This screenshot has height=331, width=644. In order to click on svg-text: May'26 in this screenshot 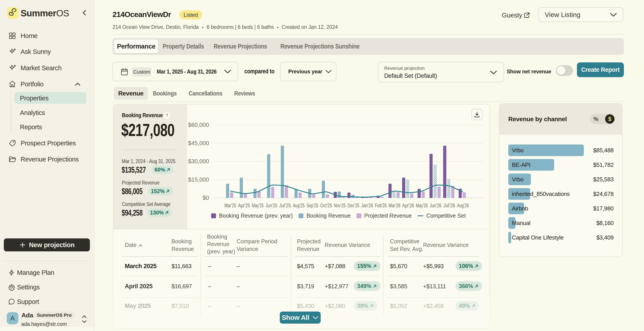, I will do `click(422, 206)`.